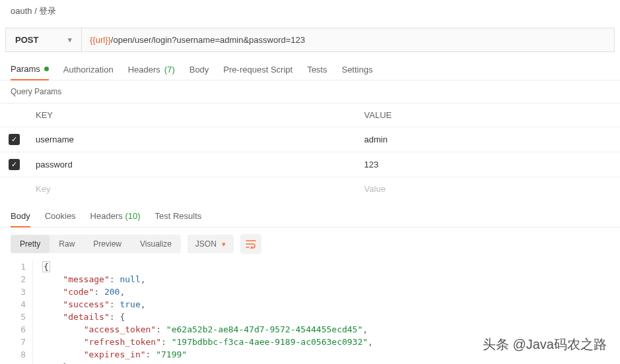 The width and height of the screenshot is (620, 364). Describe the element at coordinates (44, 40) in the screenshot. I see `method-select: POST ▾` at that location.